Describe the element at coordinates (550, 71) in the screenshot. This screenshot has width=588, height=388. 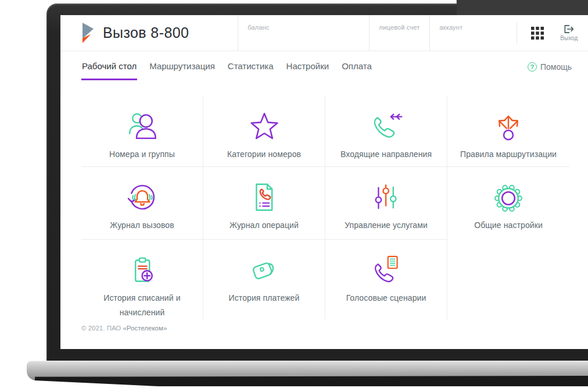
I see `help-link: Помощь` at that location.